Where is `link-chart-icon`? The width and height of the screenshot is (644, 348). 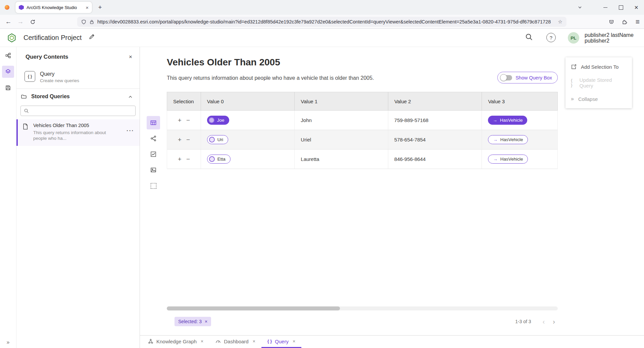
link-chart-icon is located at coordinates (153, 138).